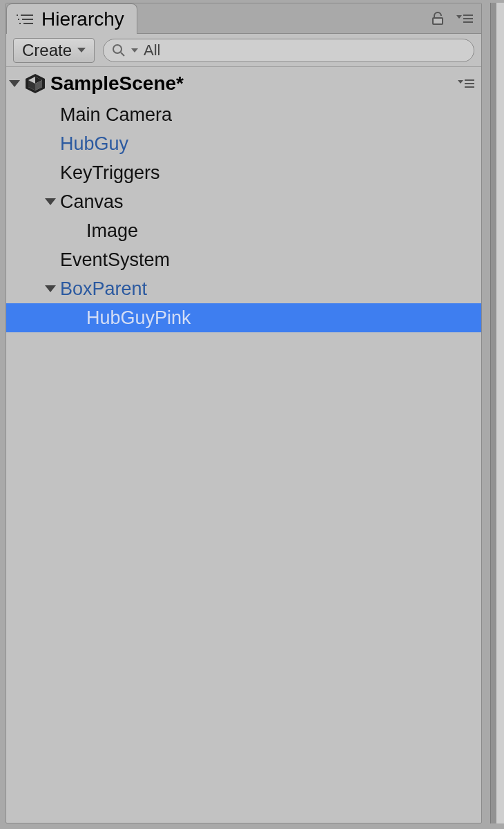 The height and width of the screenshot is (829, 504). I want to click on tree-item-label: EventSystem, so click(115, 260).